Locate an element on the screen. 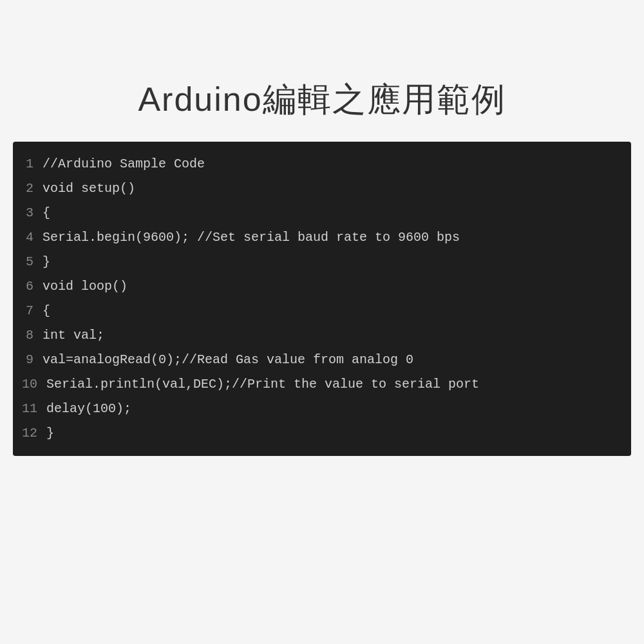 This screenshot has width=644, height=644. line-content: int val; is located at coordinates (72, 336).